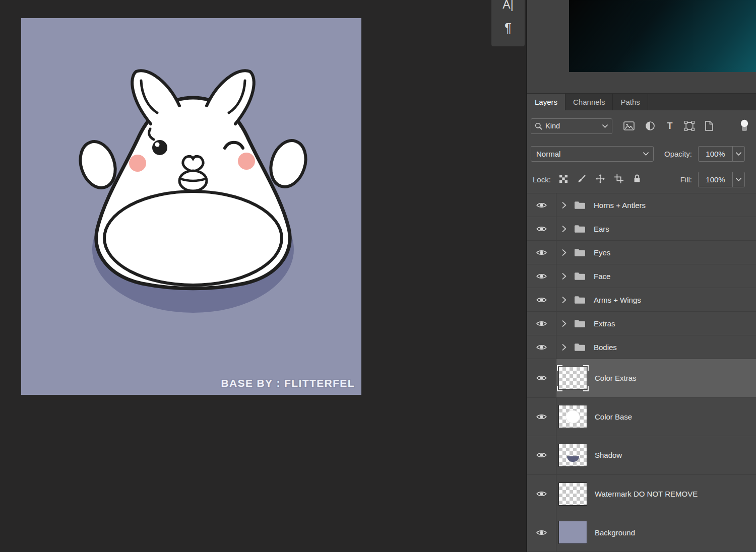  I want to click on type-layer-filter-icon: T, so click(670, 126).